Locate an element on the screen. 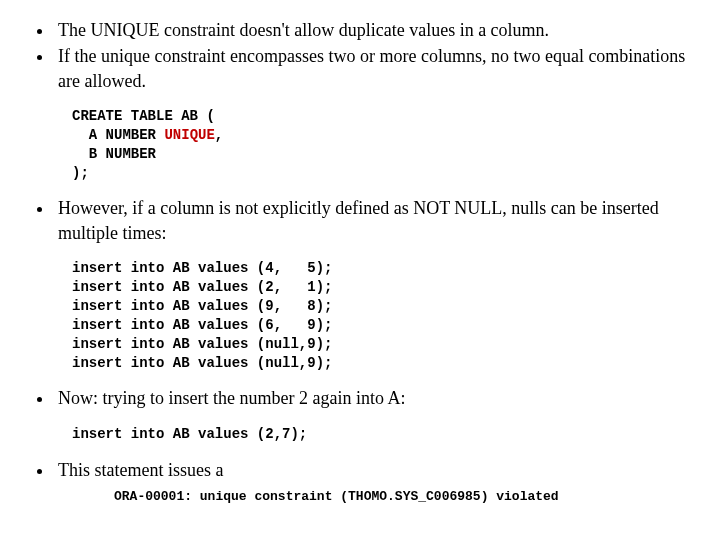 This screenshot has height=540, width=720. bullet-text: Now: trying to insert the number 2 again… is located at coordinates (232, 398).